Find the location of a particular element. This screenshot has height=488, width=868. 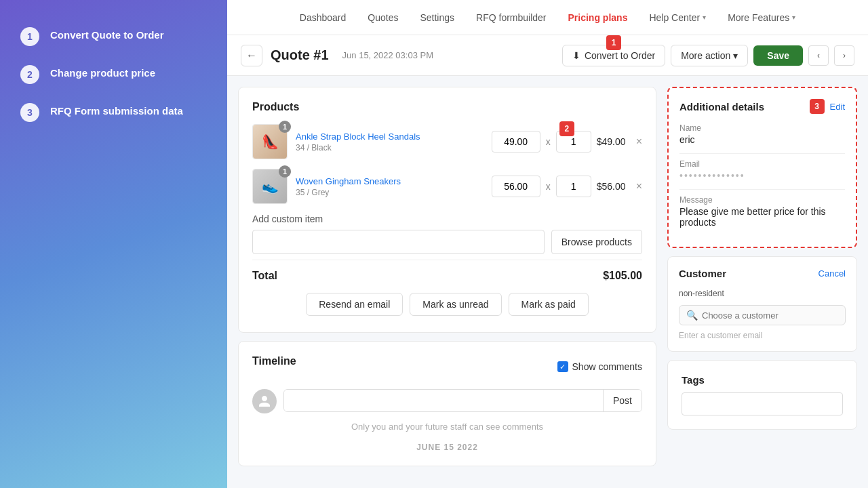

quote-title: Quote #1 is located at coordinates (300, 56).